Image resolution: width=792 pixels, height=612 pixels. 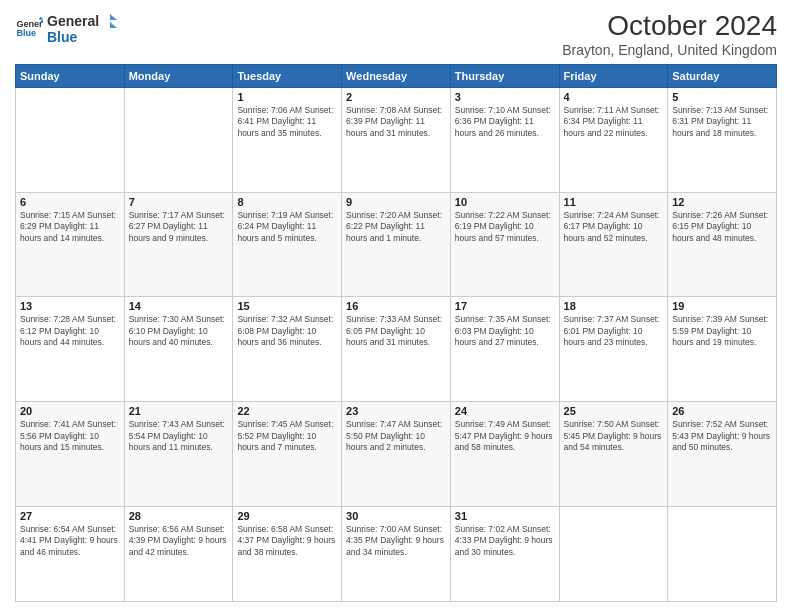 I want to click on calendar-cell: 5Sunrise: 7:13 AM Sunset: 6:31 PM Daylig…, so click(x=722, y=140).